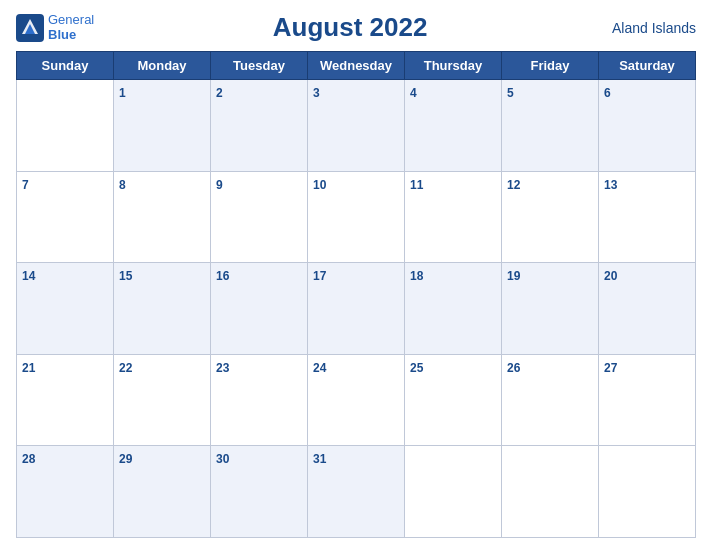 The width and height of the screenshot is (712, 550). I want to click on day-number: 27, so click(610, 368).